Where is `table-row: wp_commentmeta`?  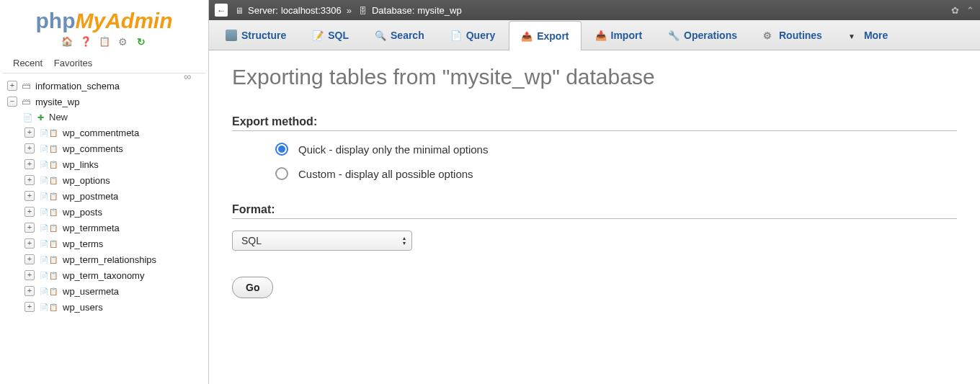
table-row: wp_commentmeta is located at coordinates (112, 133).